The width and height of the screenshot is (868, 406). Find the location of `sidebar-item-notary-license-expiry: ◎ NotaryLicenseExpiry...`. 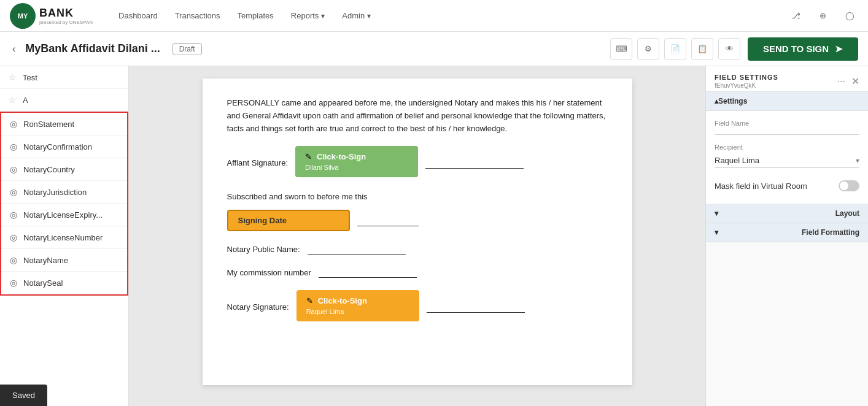

sidebar-item-notary-license-expiry: ◎ NotaryLicenseExpiry... is located at coordinates (64, 215).